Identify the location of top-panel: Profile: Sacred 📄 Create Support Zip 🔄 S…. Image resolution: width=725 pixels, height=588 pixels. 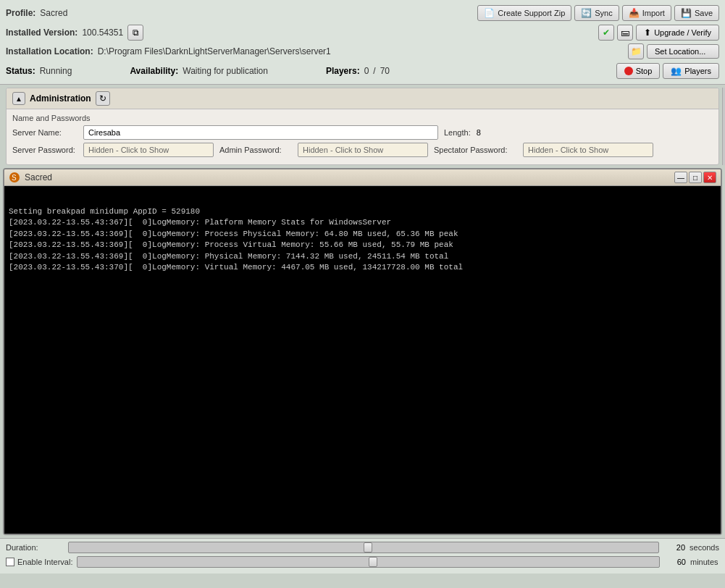
(362, 42).